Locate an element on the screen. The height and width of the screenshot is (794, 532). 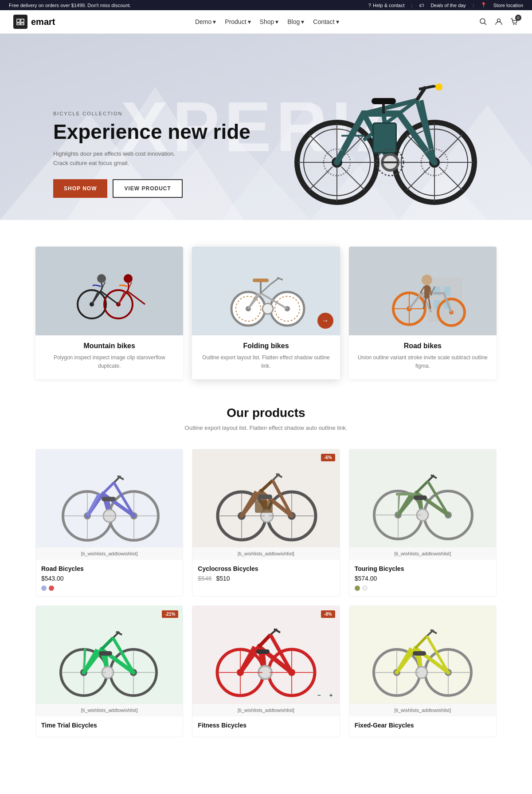
nav-shop: Shop ▾ is located at coordinates (270, 22).